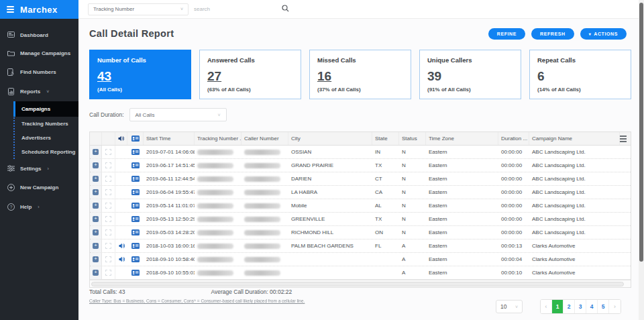  I want to click on stat-card-unique-callers: Unique Callers 39 (91% of All Calls), so click(470, 74).